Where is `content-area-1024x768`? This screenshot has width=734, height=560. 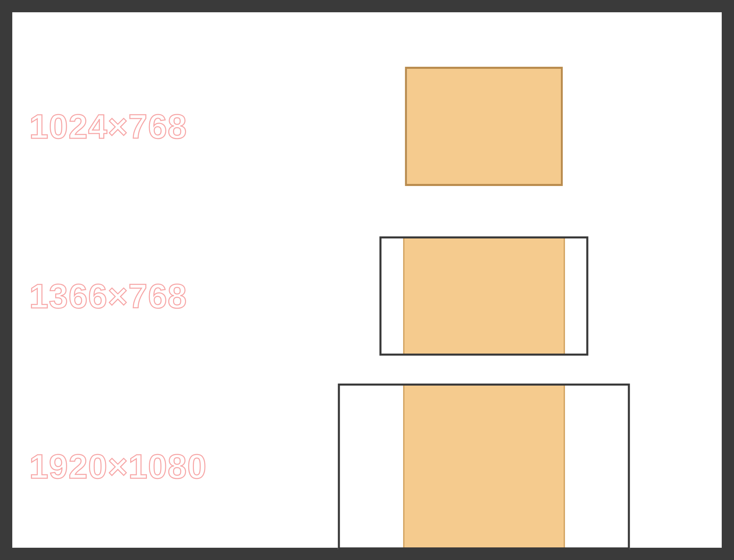
content-area-1024x768 is located at coordinates (484, 126).